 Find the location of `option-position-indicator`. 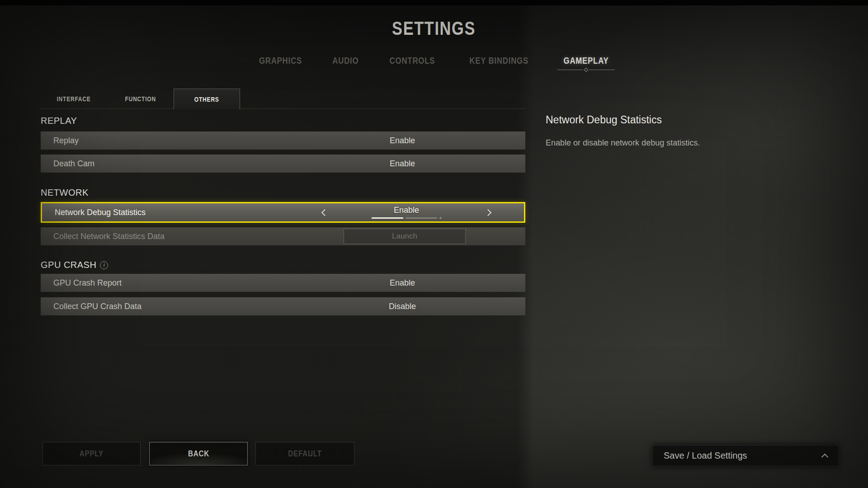

option-position-indicator is located at coordinates (407, 218).